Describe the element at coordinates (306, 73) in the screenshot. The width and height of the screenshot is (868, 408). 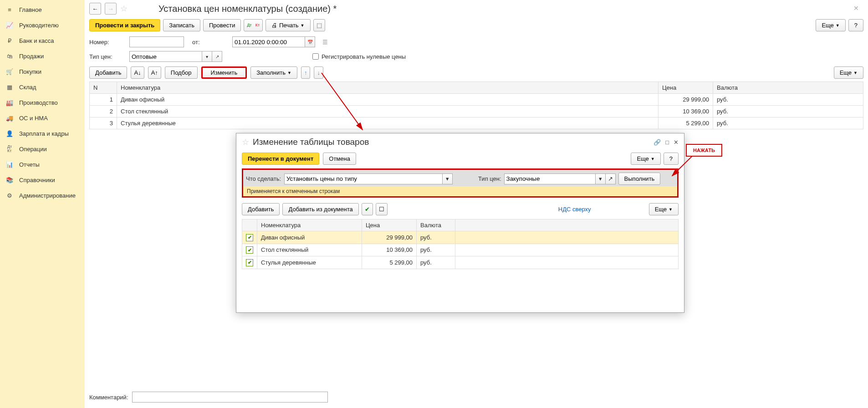
I see `move-up-button: ↑` at that location.